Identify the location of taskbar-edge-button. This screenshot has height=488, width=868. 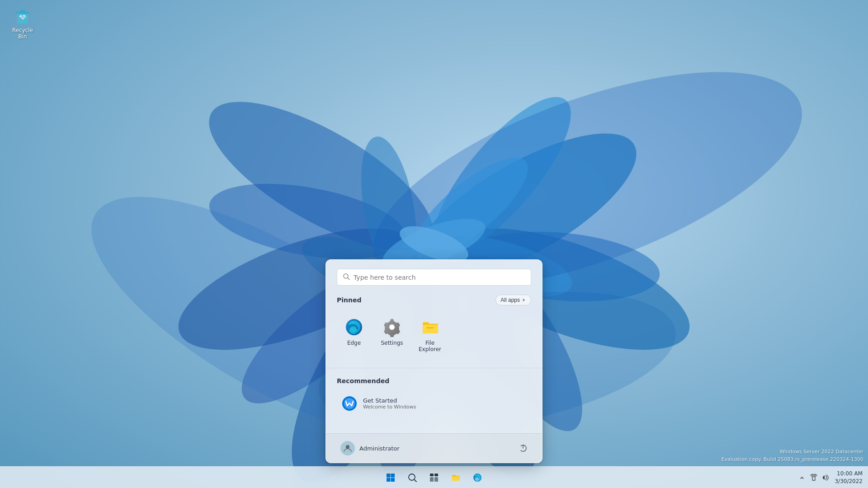
(477, 478).